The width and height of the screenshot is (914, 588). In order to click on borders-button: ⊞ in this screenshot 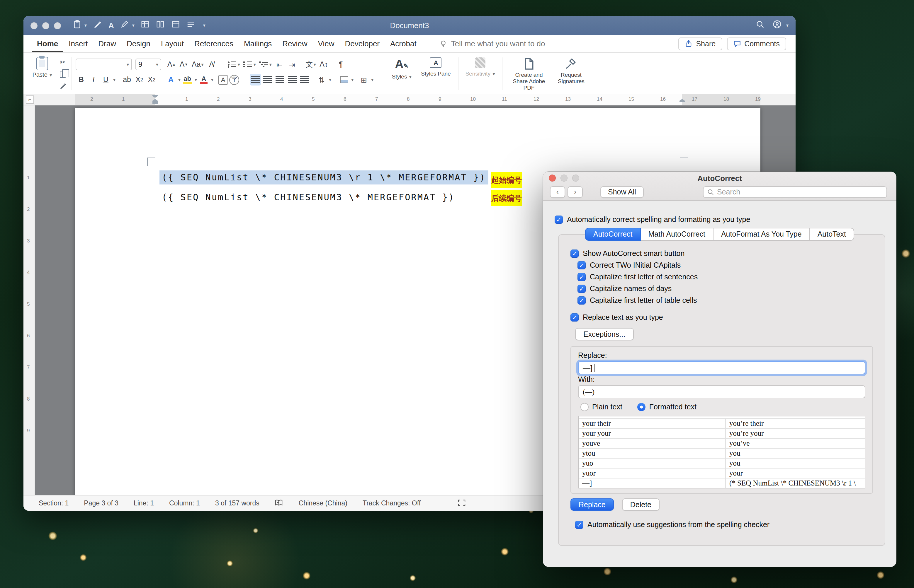, I will do `click(364, 79)`.